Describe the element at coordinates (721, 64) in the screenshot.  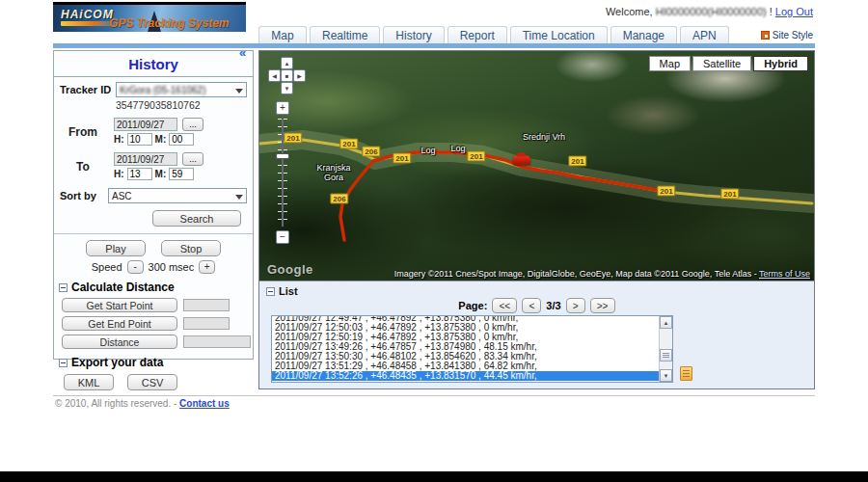
I see `map-type-satellite-button: Satellite` at that location.